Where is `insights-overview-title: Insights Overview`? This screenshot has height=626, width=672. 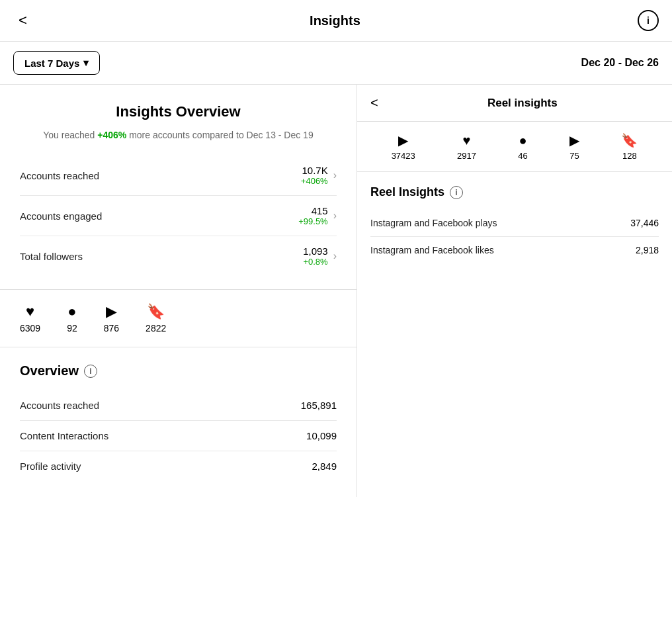 insights-overview-title: Insights Overview is located at coordinates (179, 112).